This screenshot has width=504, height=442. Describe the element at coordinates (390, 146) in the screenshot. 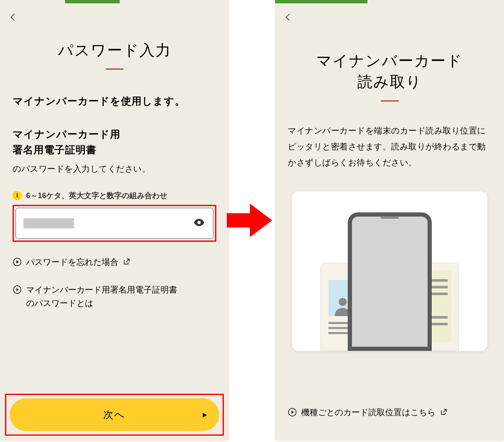

I see `instruction-text: マイナンバーカードを端末のカード読み取り位置にピッタリと密着させます。読み取りが…` at that location.